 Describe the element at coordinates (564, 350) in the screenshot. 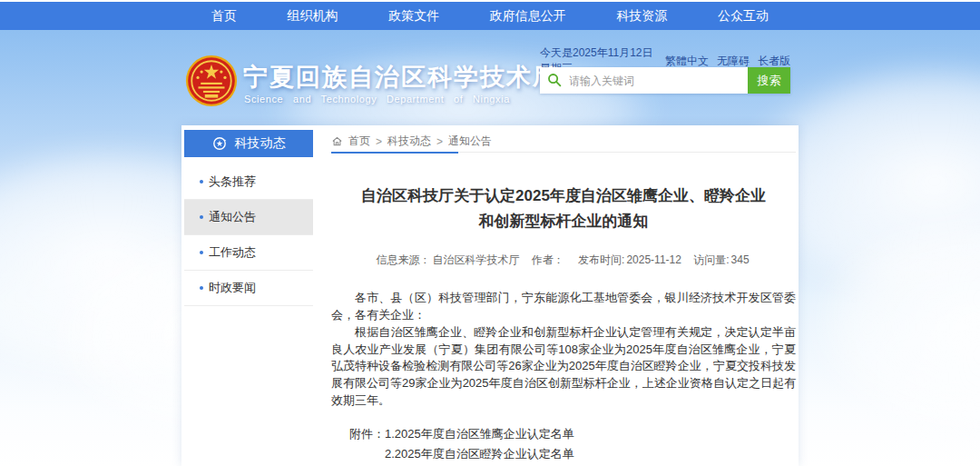

I see `article-body: 各市、县（区）科技管理部门，宁东能源化工基地管委会，银川经济技术开发区管委会，各…` at that location.